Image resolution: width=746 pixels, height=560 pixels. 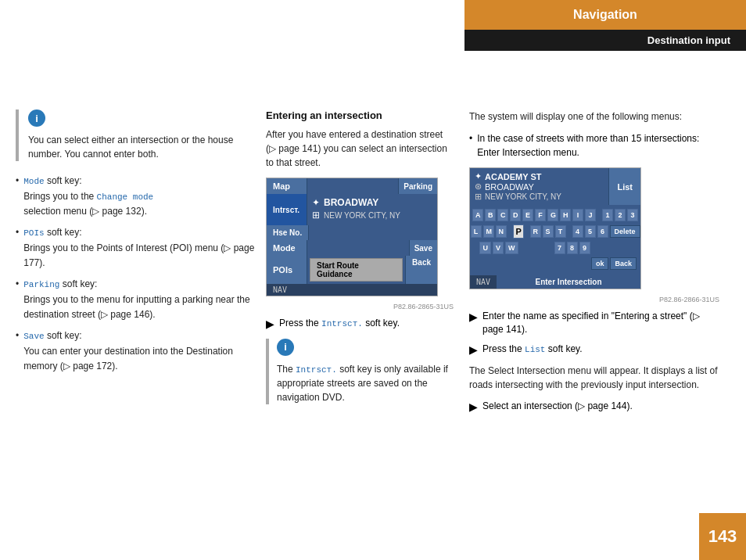 What do you see at coordinates (287, 270) in the screenshot?
I see `pois-btn: POIs` at bounding box center [287, 270].